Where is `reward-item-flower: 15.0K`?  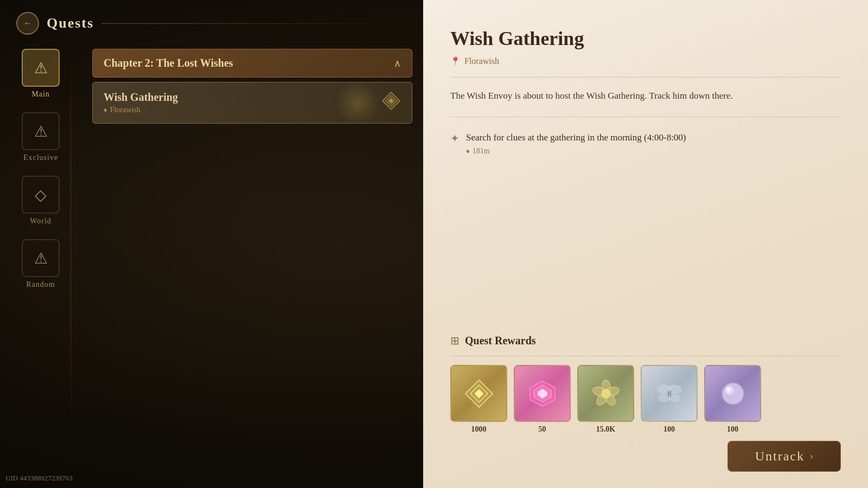
reward-item-flower: 15.0K is located at coordinates (605, 399).